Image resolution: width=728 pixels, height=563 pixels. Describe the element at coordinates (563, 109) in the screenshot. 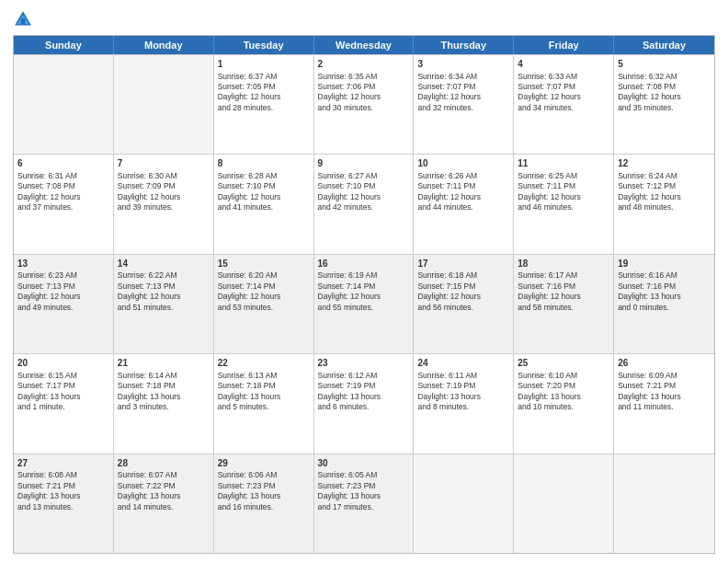

I see `cell-line: and 34 minutes.` at that location.